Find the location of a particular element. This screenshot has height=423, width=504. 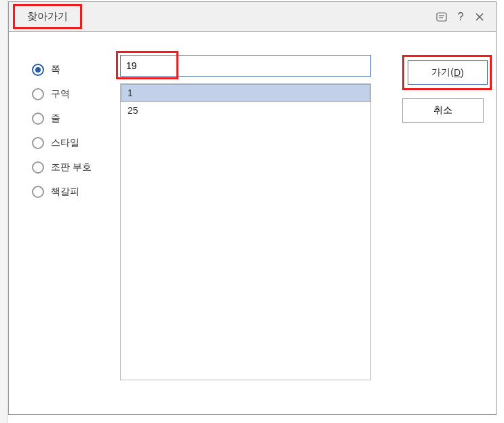

go-button-key: D is located at coordinates (457, 73).